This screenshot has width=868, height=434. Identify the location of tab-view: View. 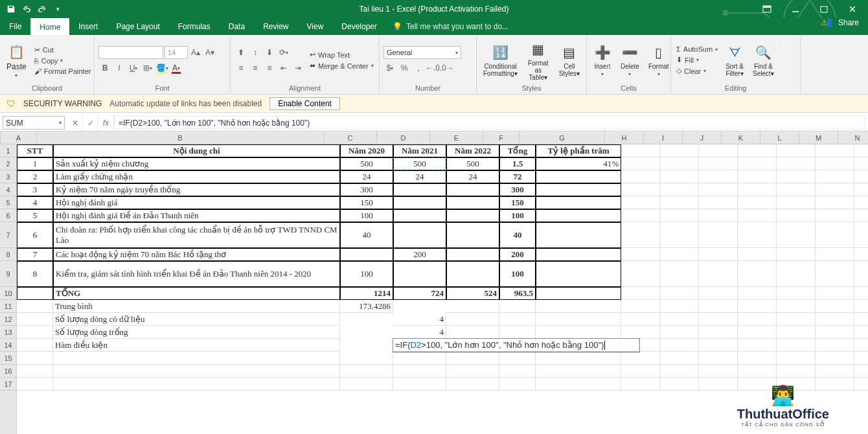
(315, 27).